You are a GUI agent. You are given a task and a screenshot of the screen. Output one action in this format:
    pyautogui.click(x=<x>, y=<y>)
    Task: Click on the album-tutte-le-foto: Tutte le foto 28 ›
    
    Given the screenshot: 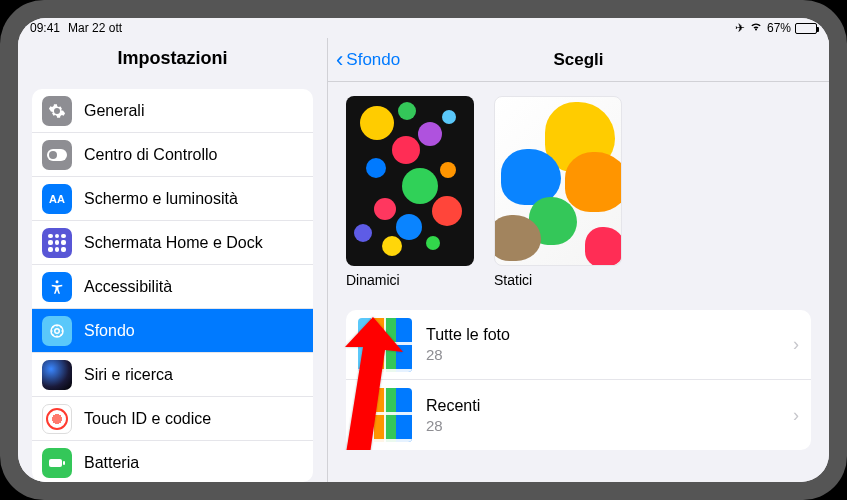 What is the action you would take?
    pyautogui.click(x=578, y=345)
    